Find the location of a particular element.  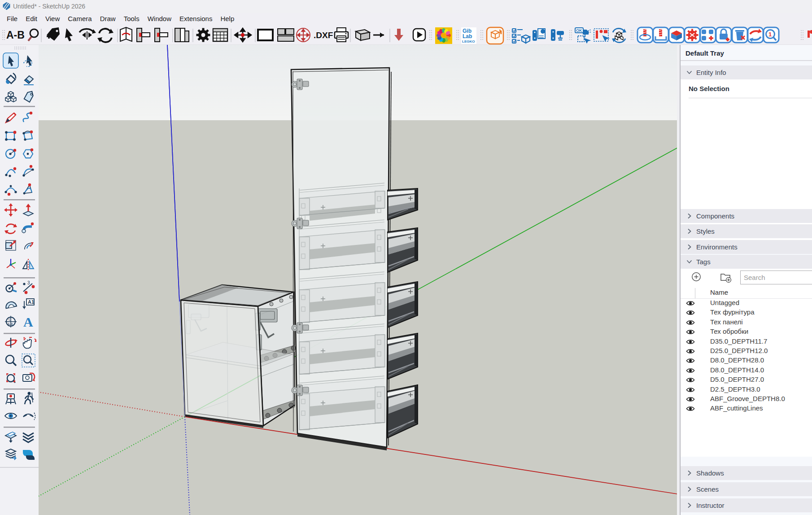

svg-text: C is located at coordinates (10, 319).